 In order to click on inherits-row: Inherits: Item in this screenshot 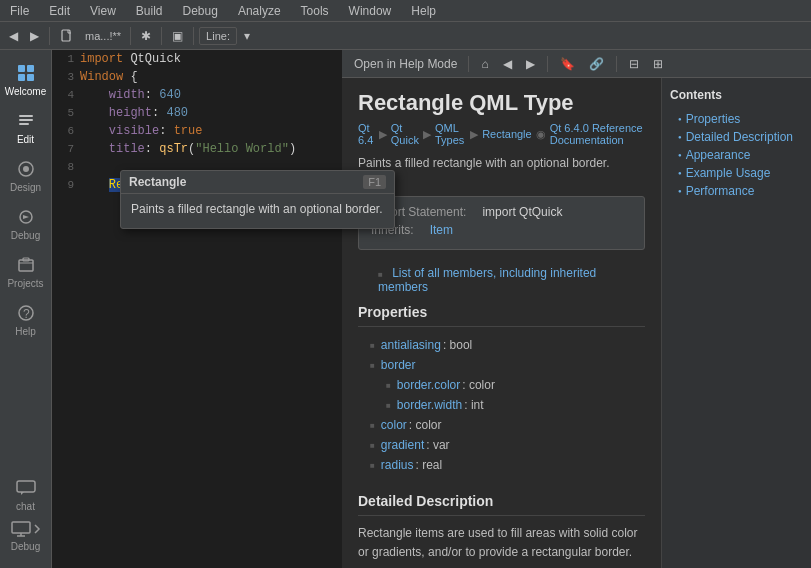, I will do `click(502, 230)`.